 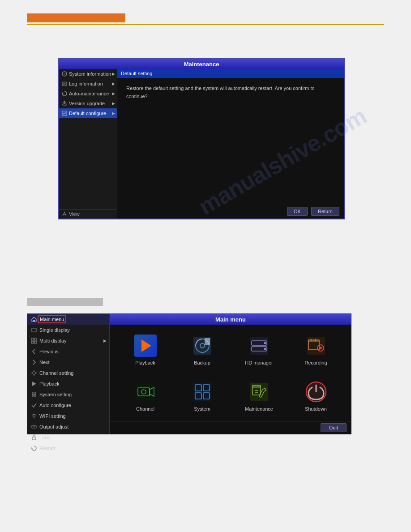 What do you see at coordinates (68, 352) in the screenshot?
I see `sidebar-item-previous: Previous` at bounding box center [68, 352].